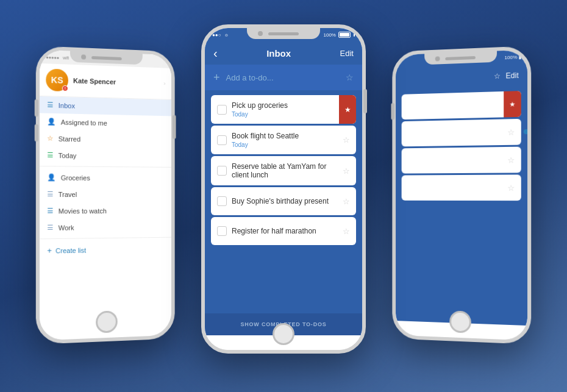 The height and width of the screenshot is (392, 567). What do you see at coordinates (68, 155) in the screenshot?
I see `sidebar-label-today: Today` at bounding box center [68, 155].